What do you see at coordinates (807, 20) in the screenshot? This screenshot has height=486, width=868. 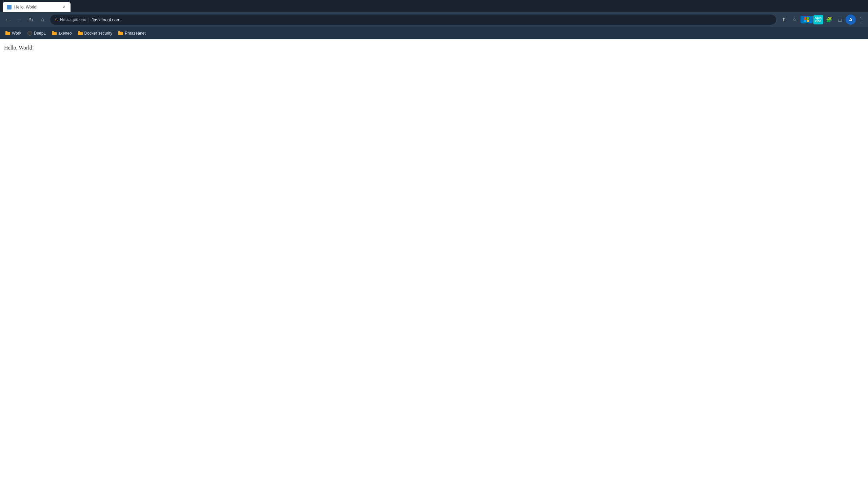 I see `ms-icon` at bounding box center [807, 20].